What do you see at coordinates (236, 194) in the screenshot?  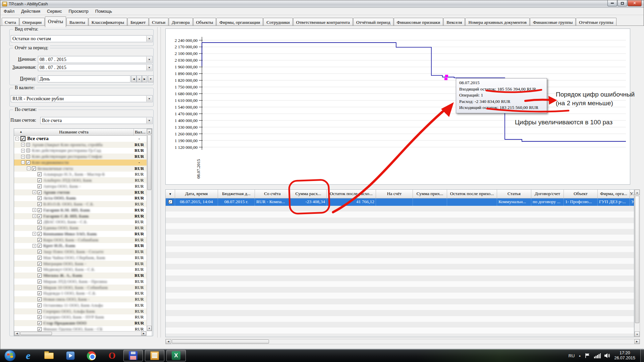 I see `table-col-2: Бюджетная д...` at bounding box center [236, 194].